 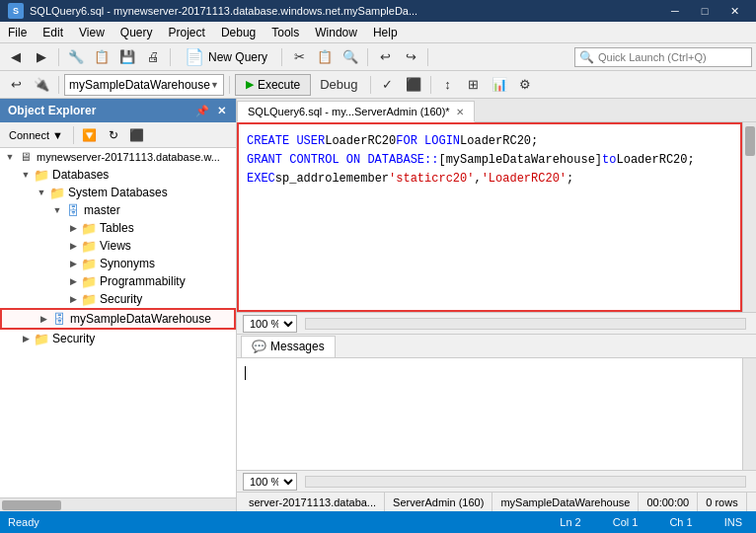 What do you see at coordinates (89, 228) in the screenshot?
I see `tables-folder-icon: 📁` at bounding box center [89, 228].